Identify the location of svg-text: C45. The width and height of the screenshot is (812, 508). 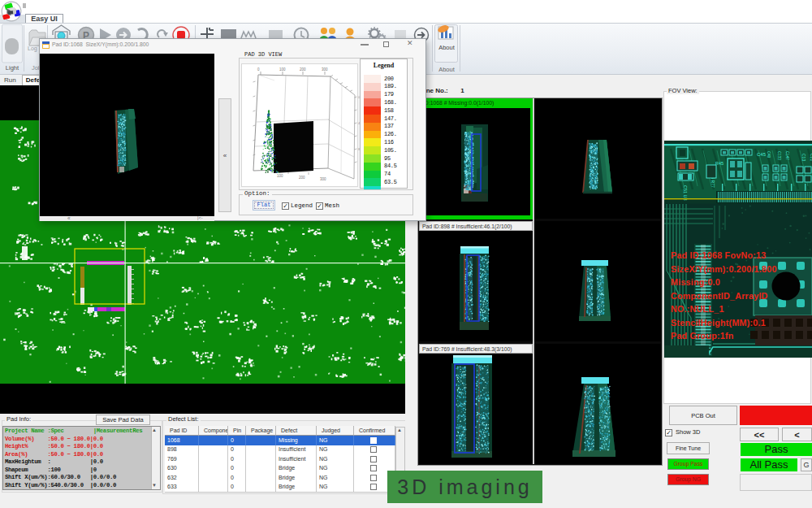
(762, 154).